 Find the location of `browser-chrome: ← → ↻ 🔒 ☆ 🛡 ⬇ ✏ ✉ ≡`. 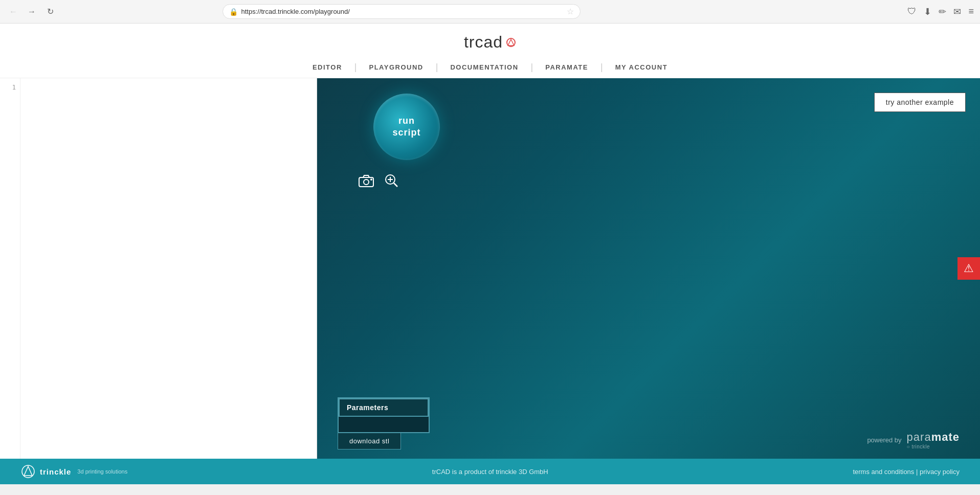

browser-chrome: ← → ↻ 🔒 ☆ 🛡 ⬇ ✏ ✉ ≡ is located at coordinates (490, 12).